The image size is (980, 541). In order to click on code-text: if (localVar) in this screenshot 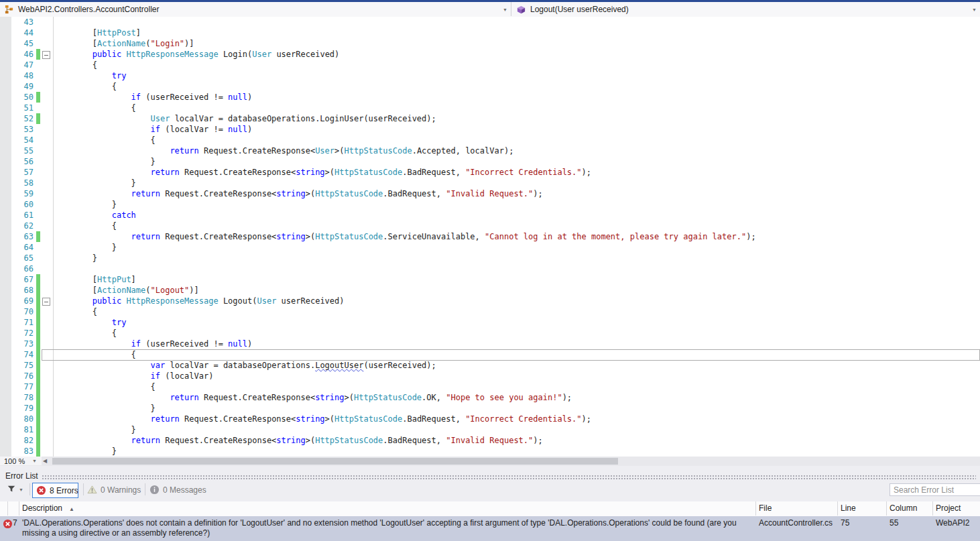, I will do `click(133, 376)`.